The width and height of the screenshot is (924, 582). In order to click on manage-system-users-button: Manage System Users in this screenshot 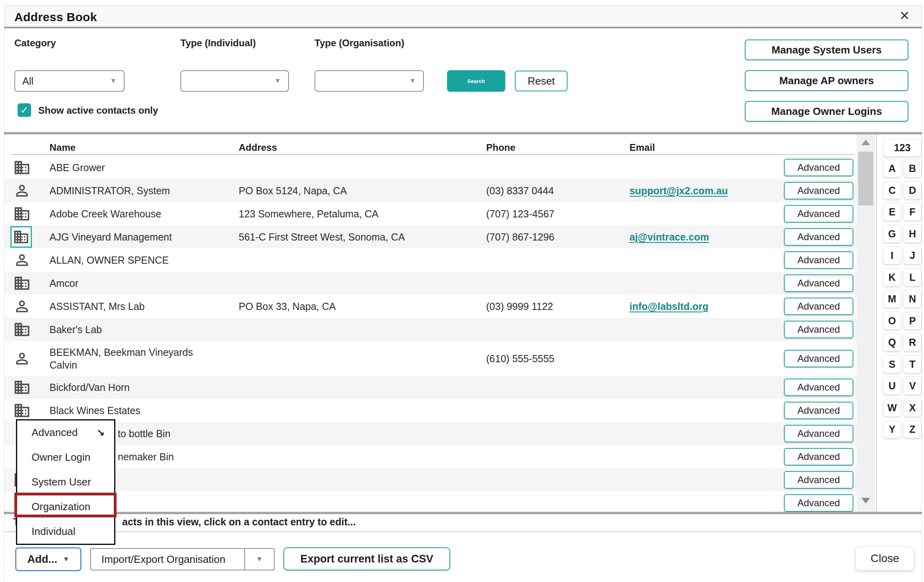, I will do `click(827, 50)`.